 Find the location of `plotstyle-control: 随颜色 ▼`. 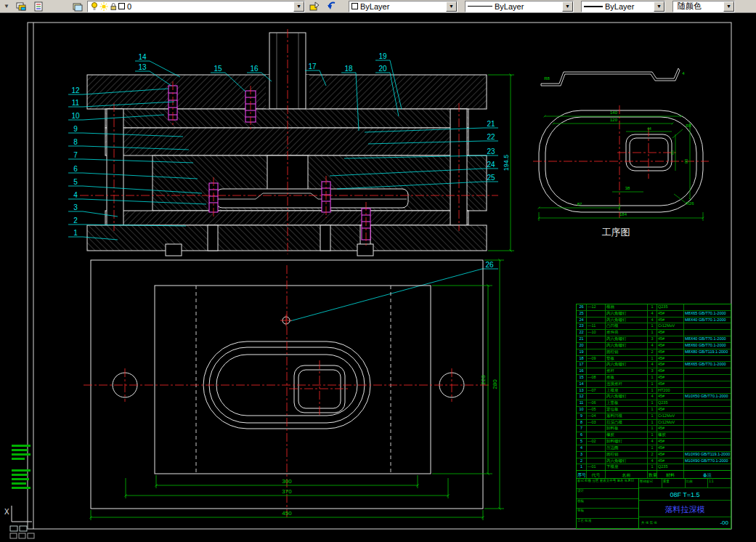

plotstyle-control: 随颜色 ▼ is located at coordinates (704, 7).